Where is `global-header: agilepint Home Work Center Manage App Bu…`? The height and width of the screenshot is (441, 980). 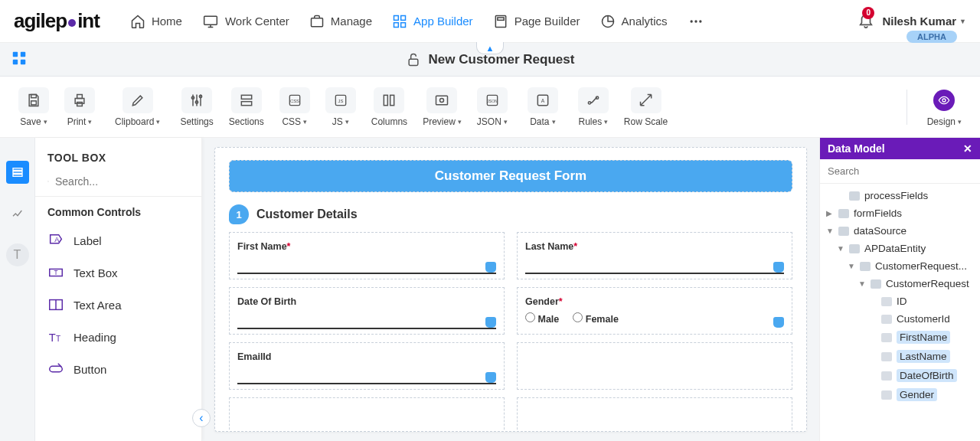 global-header: agilepint Home Work Center Manage App Bu… is located at coordinates (490, 21).